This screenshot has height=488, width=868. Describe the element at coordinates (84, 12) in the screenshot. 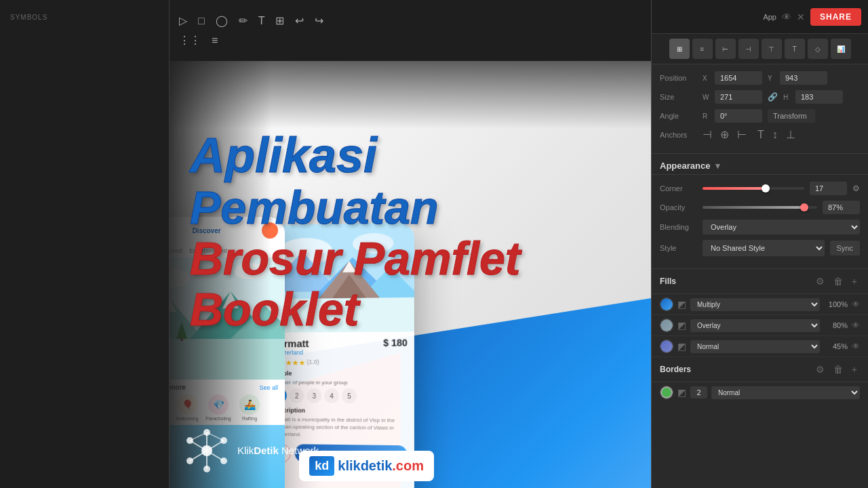

I see `symbols-label: SYMBOLS` at that location.